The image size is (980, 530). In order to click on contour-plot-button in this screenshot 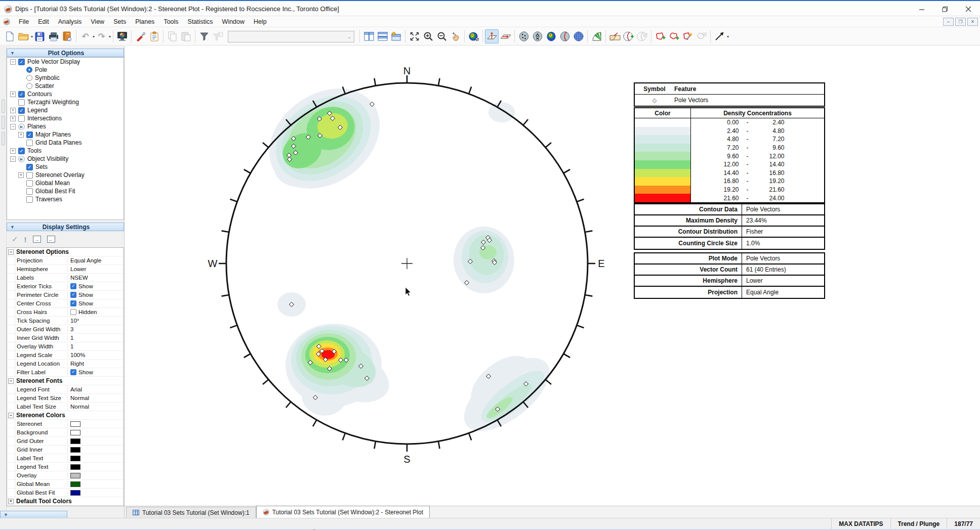, I will do `click(551, 36)`.